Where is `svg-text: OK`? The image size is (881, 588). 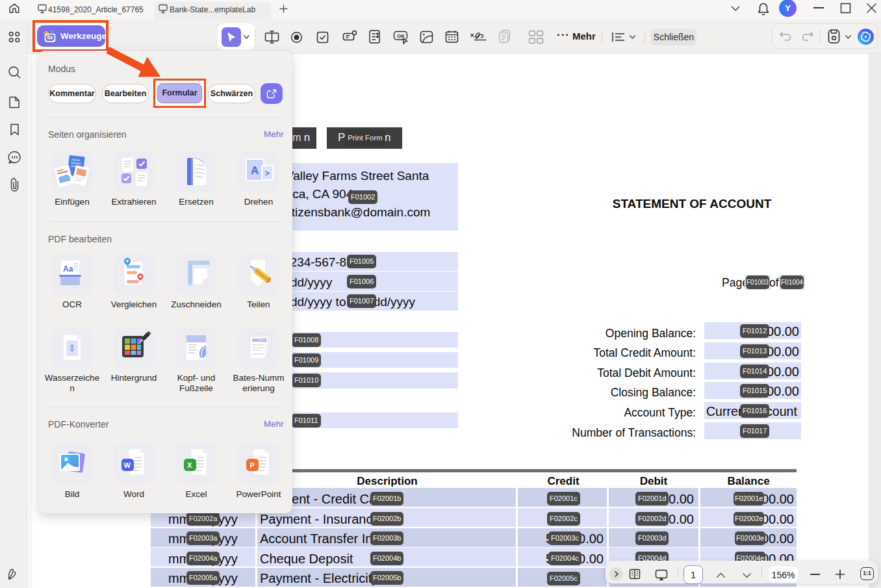 svg-text: OK is located at coordinates (401, 36).